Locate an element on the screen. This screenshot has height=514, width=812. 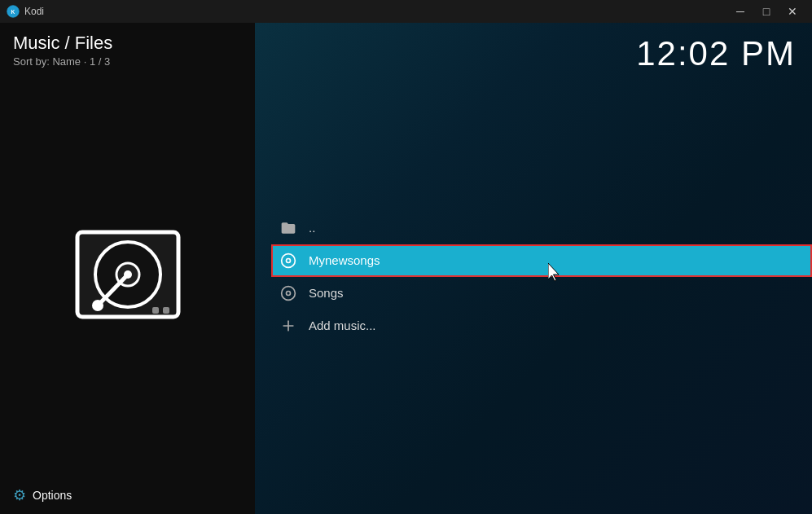
app-title: Kodi is located at coordinates (34, 11).